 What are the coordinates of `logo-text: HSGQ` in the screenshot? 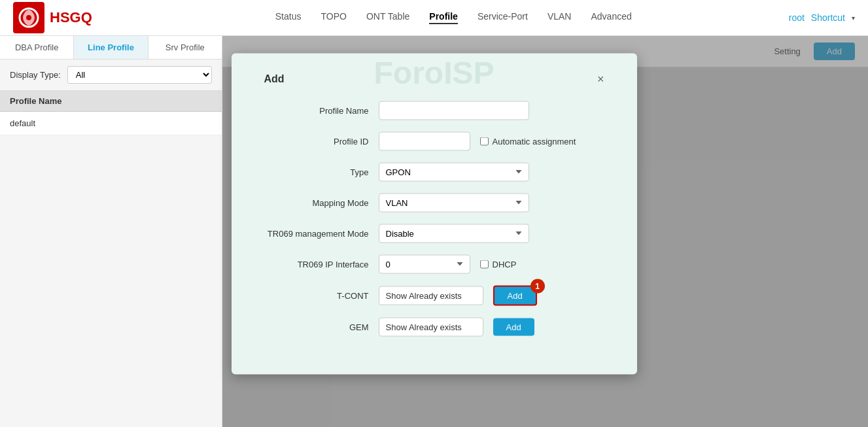 It's located at (71, 18).